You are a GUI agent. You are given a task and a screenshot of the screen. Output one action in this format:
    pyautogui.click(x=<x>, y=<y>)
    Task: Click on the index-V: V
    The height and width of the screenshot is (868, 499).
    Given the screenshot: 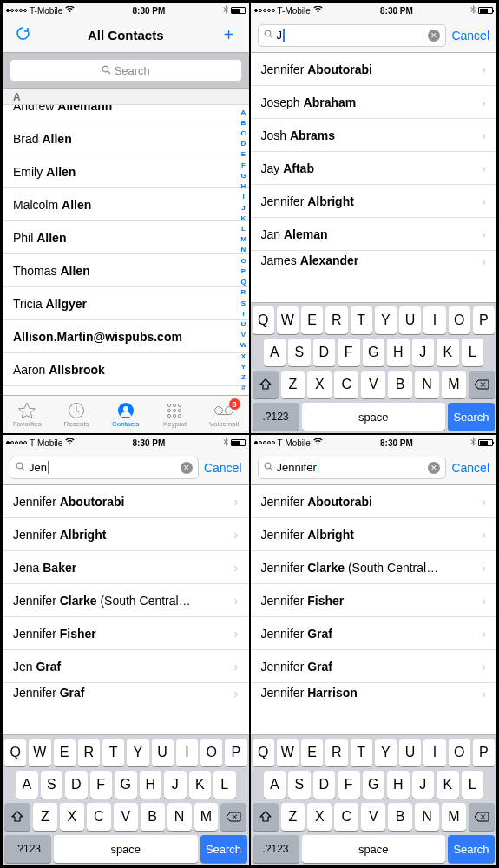 What is the action you would take?
    pyautogui.click(x=244, y=335)
    